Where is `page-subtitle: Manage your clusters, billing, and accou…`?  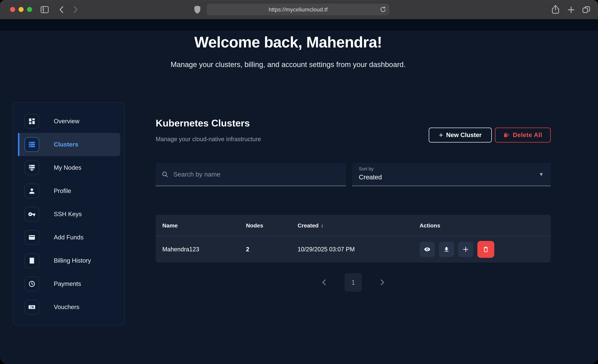 page-subtitle: Manage your clusters, billing, and accou… is located at coordinates (288, 65).